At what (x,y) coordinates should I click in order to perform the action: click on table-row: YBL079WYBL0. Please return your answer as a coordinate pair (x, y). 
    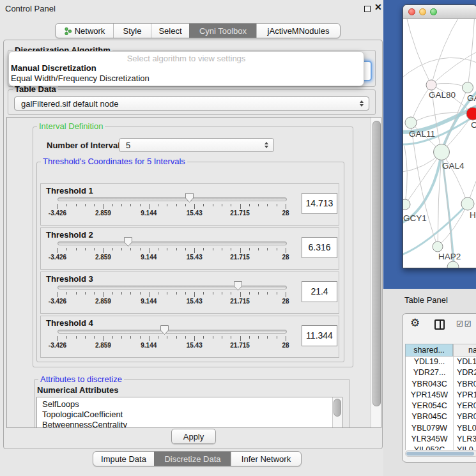
    Looking at the image, I should click on (441, 428).